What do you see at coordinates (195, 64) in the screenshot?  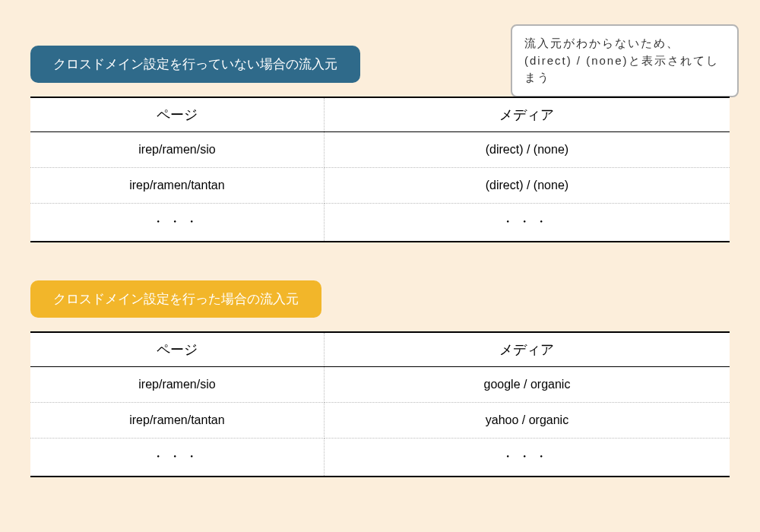 I see `section1-title: クロスドメイン設定を行っていない場合の流入元` at bounding box center [195, 64].